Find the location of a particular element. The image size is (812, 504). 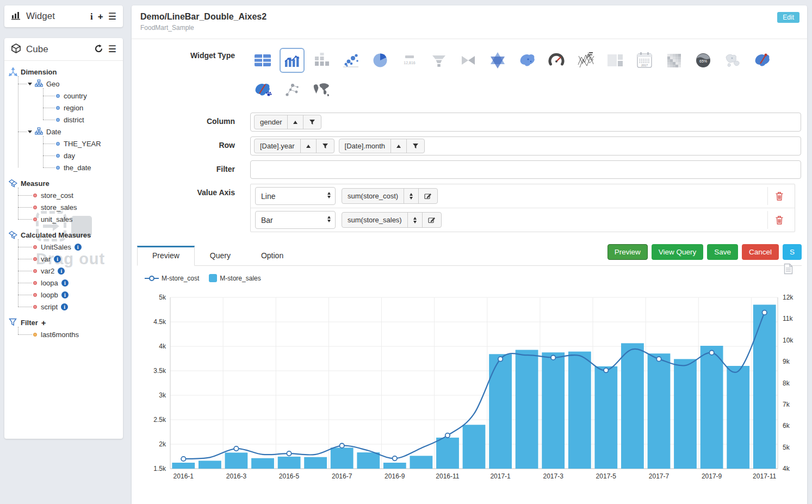

bowtie-chart-icon is located at coordinates (468, 60).